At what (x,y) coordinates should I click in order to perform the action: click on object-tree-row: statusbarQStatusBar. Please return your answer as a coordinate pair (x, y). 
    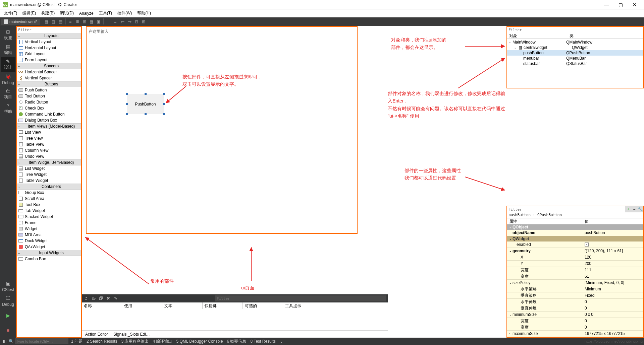
    Looking at the image, I should click on (575, 64).